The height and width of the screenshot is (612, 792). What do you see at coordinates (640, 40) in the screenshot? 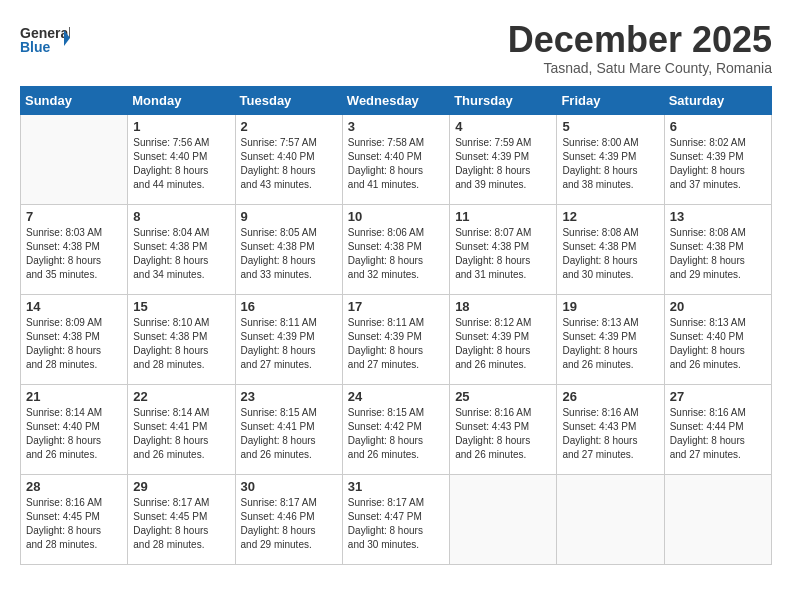
I see `month-title: December 2025` at bounding box center [640, 40].